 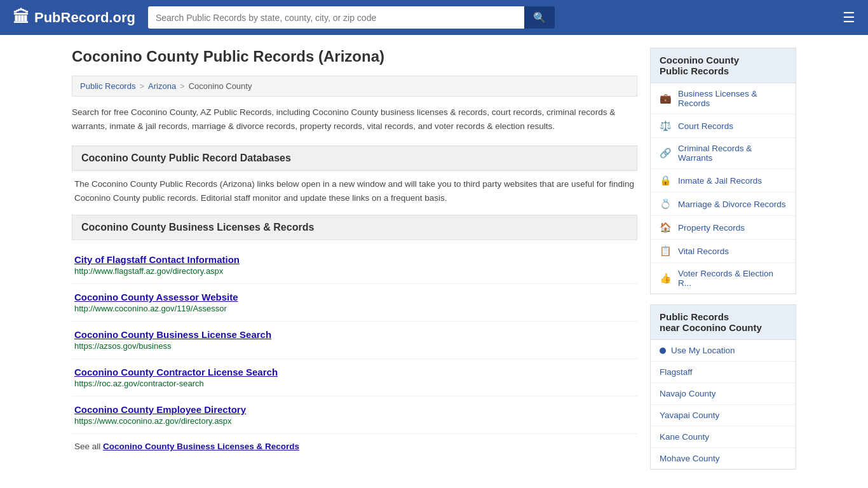 I want to click on site-logo: 🏛 PubRecord.org, so click(x=74, y=18).